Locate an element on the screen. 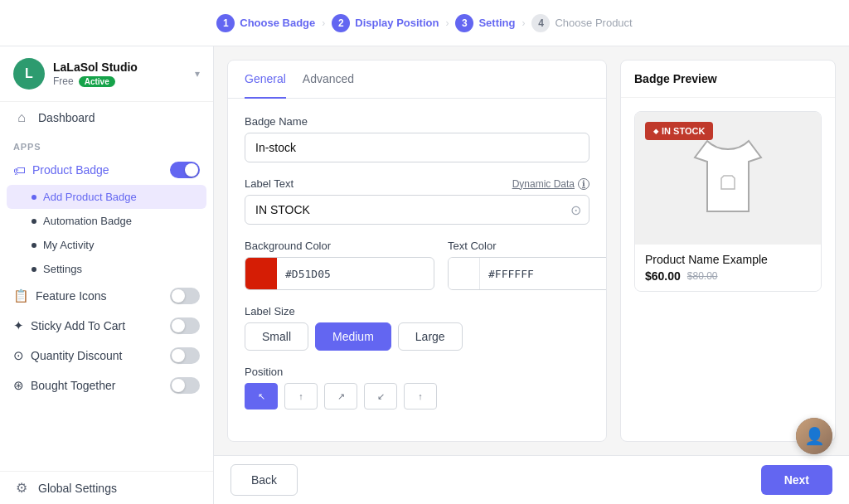  preview-header: Badge Preview is located at coordinates (728, 80).